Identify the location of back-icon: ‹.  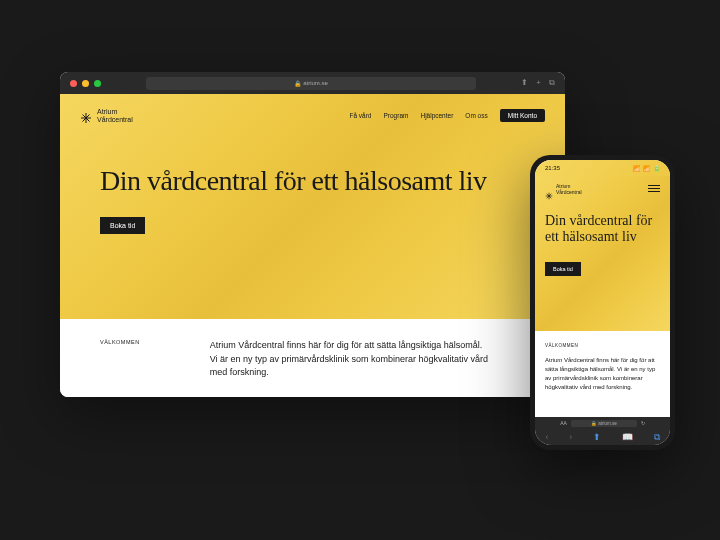
(546, 437).